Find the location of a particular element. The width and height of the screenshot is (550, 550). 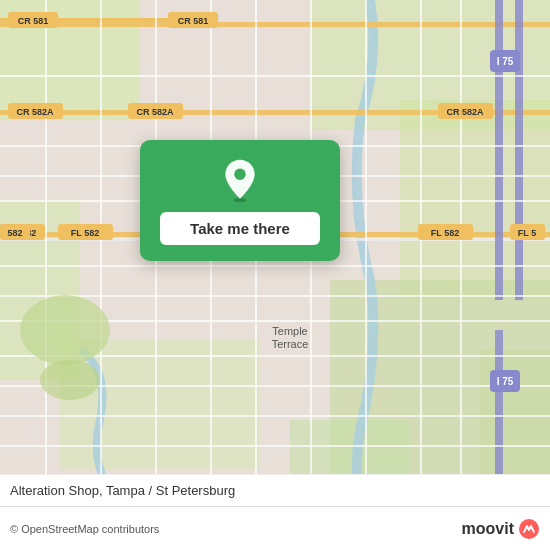

svg-text: FL 5 is located at coordinates (527, 233).